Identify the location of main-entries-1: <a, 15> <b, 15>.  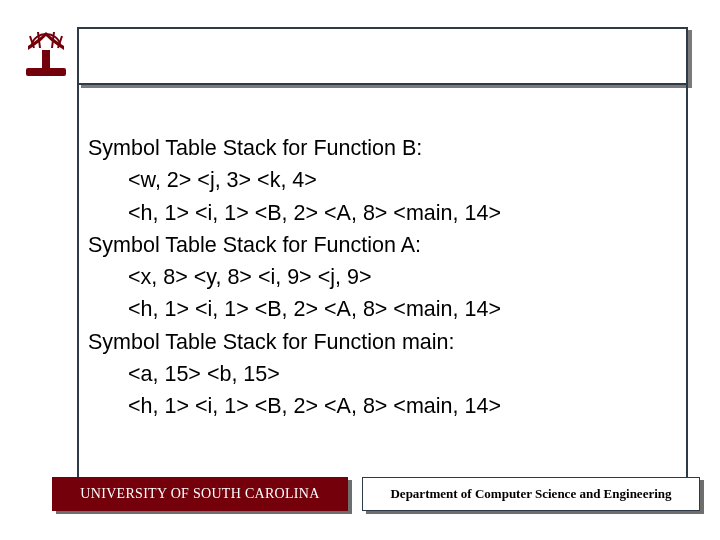
(383, 374).